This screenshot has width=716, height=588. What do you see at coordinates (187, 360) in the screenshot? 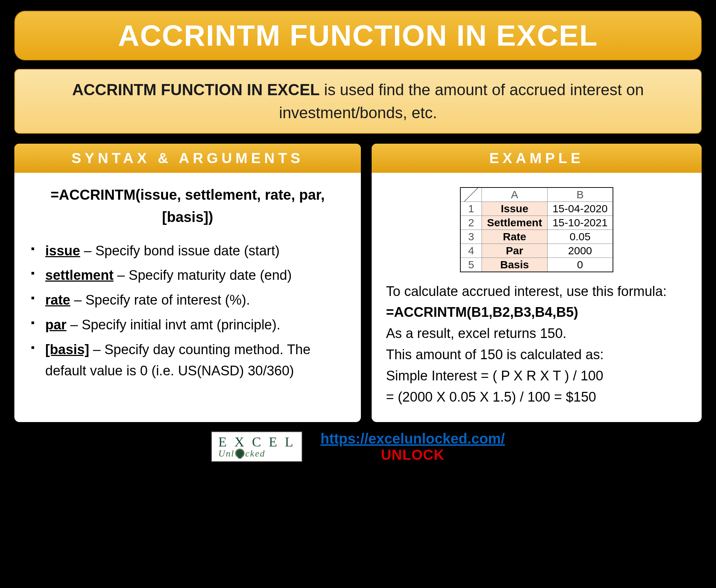
I see `list-item: [basis] – Specify day counting method. T…` at bounding box center [187, 360].